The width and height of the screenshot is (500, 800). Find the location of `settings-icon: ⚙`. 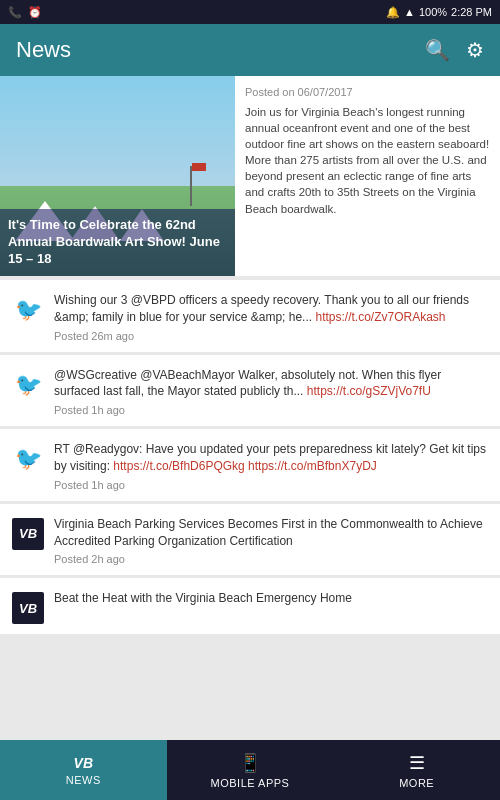

settings-icon: ⚙ is located at coordinates (475, 50).